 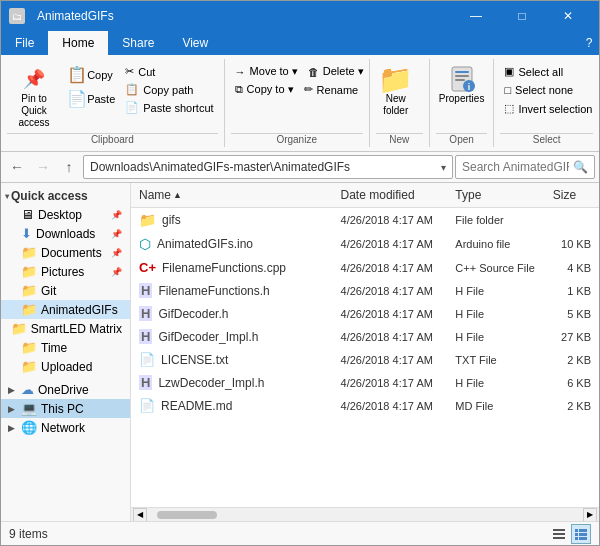 I want to click on maximize-button: □, so click(x=522, y=16).